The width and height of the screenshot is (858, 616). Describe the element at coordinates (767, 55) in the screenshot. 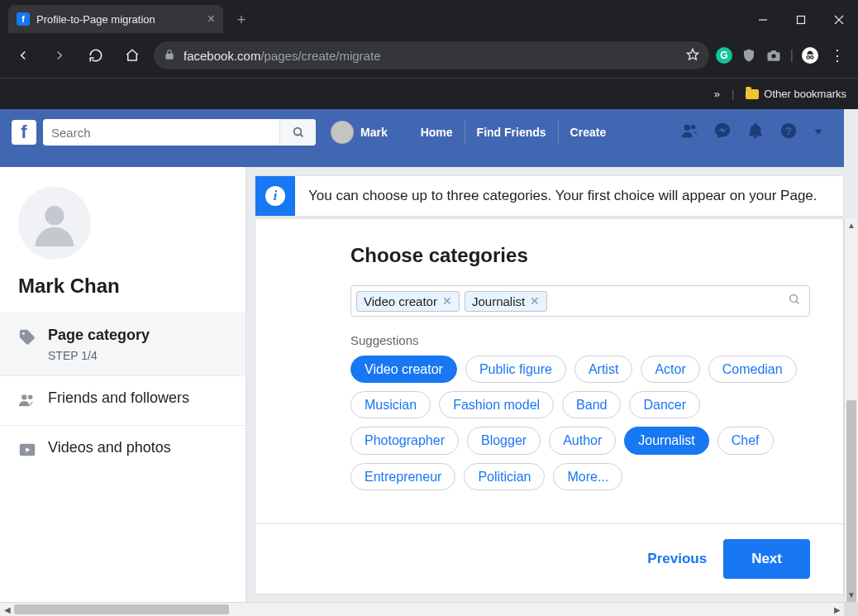

I see `extension-icons: G |` at that location.